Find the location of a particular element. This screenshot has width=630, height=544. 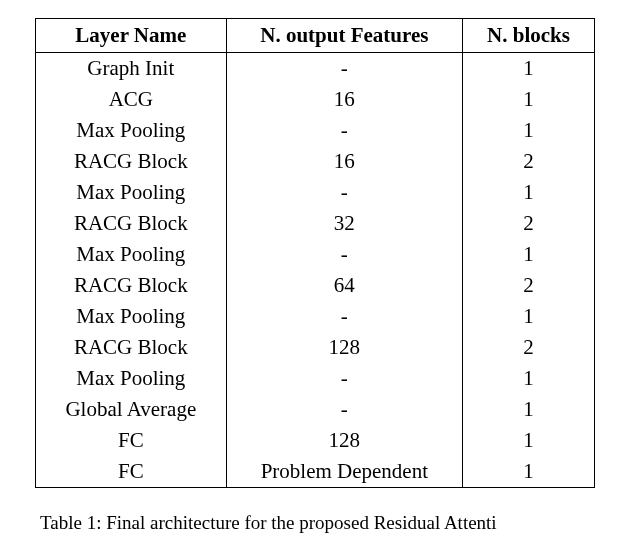

table-caption: Table 1: Final architecture for the prop… is located at coordinates (315, 523).